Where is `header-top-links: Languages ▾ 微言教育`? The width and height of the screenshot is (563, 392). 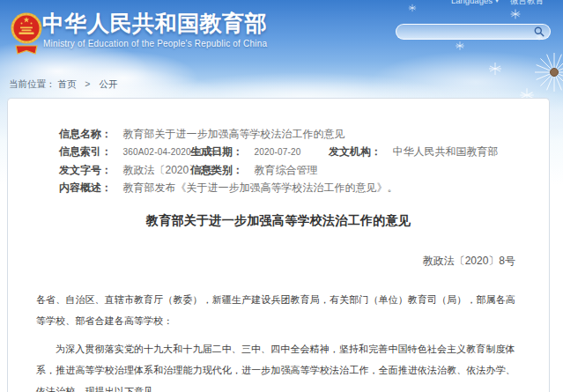 header-top-links: Languages ▾ 微言教育 is located at coordinates (497, 4).